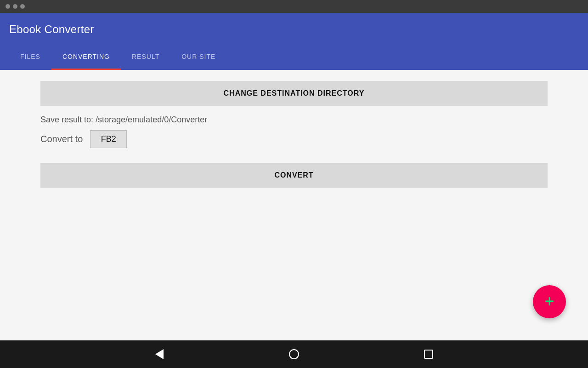 The width and height of the screenshot is (588, 368). Describe the element at coordinates (30, 58) in the screenshot. I see `tab-files: FILES` at that location.